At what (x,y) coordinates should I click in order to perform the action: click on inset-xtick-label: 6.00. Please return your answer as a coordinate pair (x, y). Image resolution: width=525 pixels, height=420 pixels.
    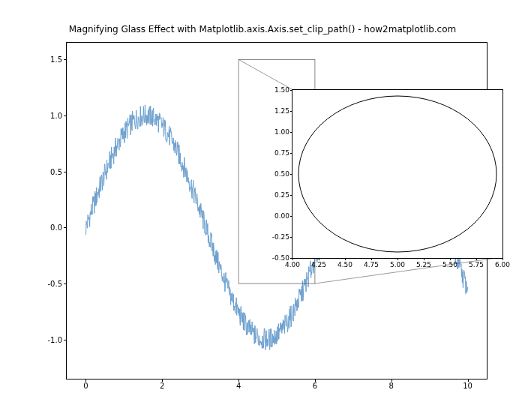
    Looking at the image, I should click on (502, 265).